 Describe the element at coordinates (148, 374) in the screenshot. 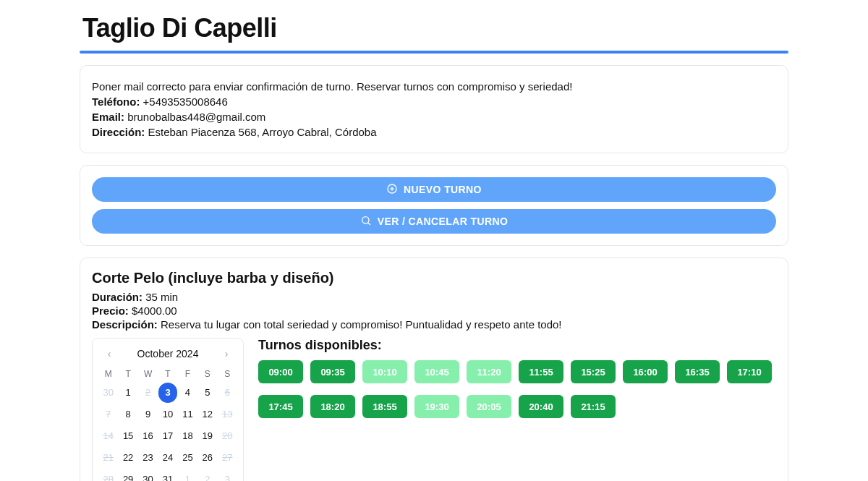

I see `calendar-dow: W` at that location.